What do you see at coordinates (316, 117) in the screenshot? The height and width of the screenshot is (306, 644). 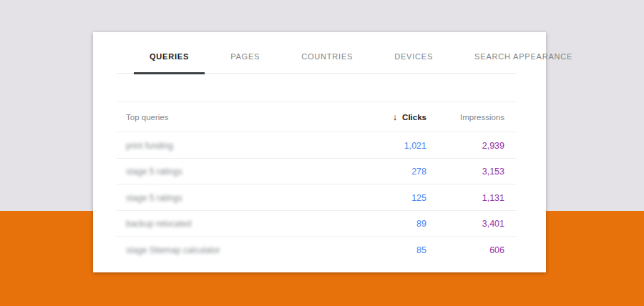 I see `table-header-row: Top queries ↓Clicks Impressions` at bounding box center [316, 117].